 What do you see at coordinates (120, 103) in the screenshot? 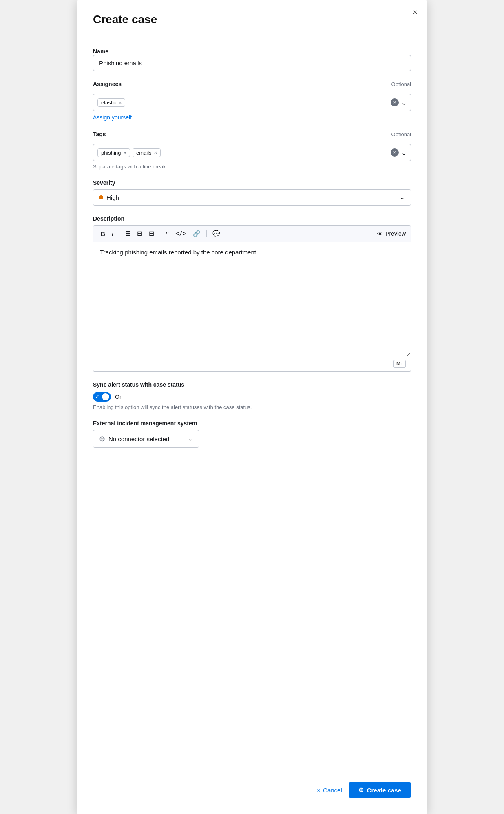
I see `assignee-tag-remove: ×` at bounding box center [120, 103].